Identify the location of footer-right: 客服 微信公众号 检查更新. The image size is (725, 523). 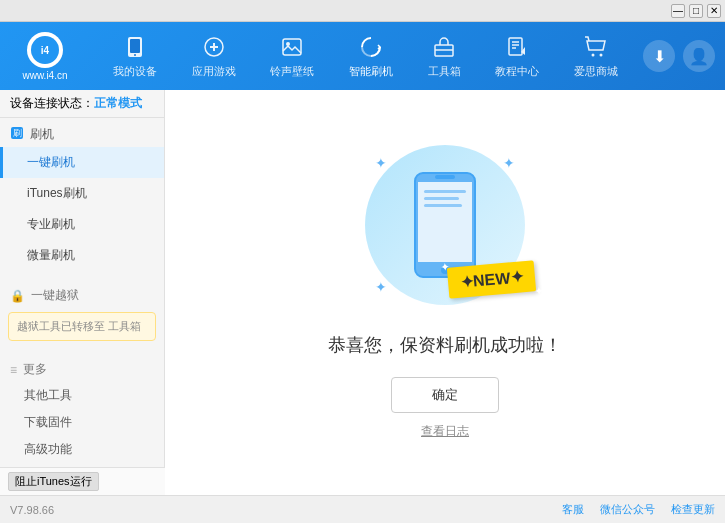
(638, 510).